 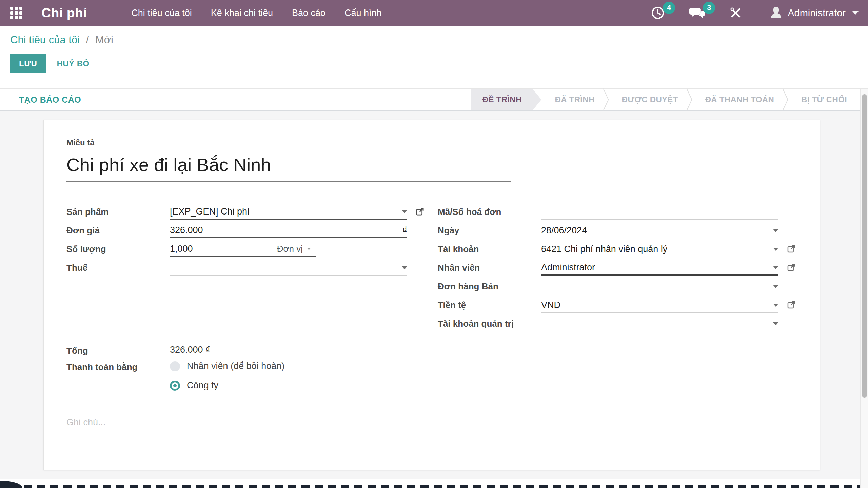 I want to click on unit-price-field: ₫, so click(x=289, y=230).